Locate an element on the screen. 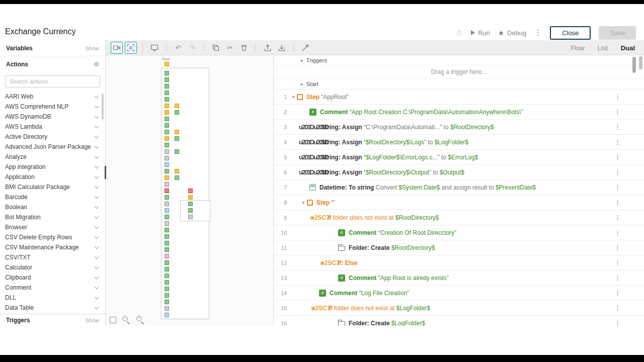 Image resolution: width=644 pixels, height=362 pixels. triggers-section-header: Triggers Show is located at coordinates (52, 320).